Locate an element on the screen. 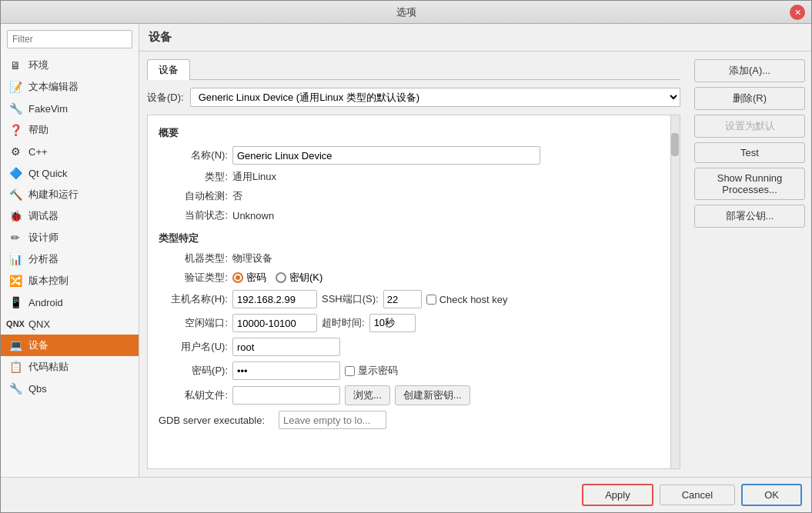 Image resolution: width=812 pixels, height=513 pixels. set-default-button: 设置为默认 is located at coordinates (750, 126).